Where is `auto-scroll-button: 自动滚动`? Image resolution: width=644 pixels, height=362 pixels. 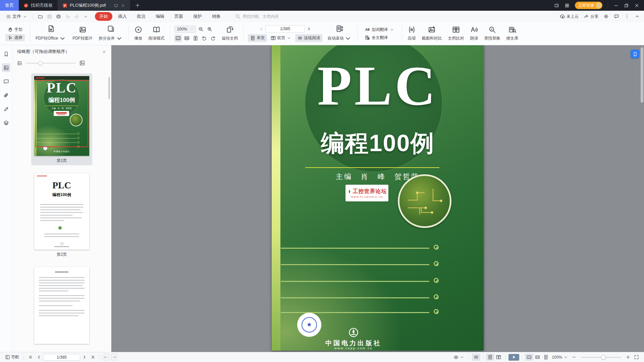 auto-scroll-button: 自动滚动 is located at coordinates (339, 34).